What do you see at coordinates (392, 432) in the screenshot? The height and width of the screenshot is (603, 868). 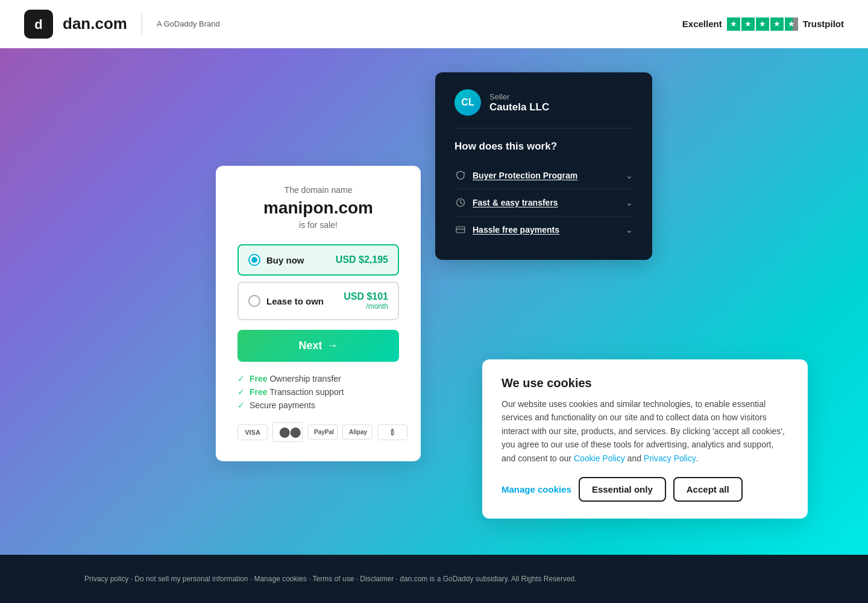 I see `bitcoin-icon: ₿` at bounding box center [392, 432].